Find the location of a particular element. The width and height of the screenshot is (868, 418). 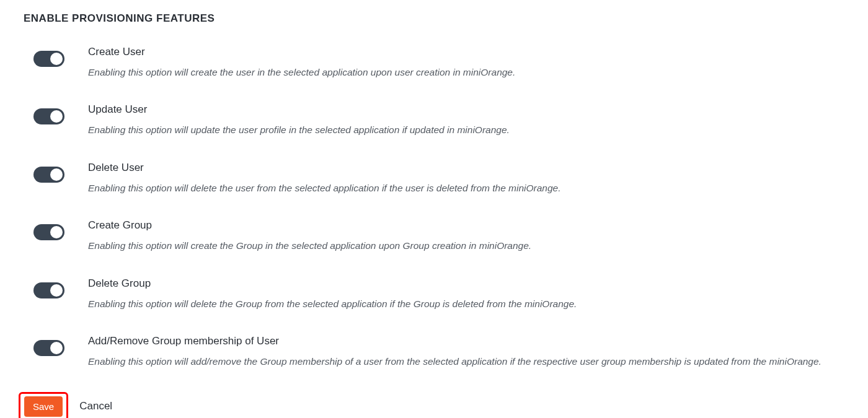

feature-text: Delete Group Enabling this option will d… is located at coordinates (466, 294).